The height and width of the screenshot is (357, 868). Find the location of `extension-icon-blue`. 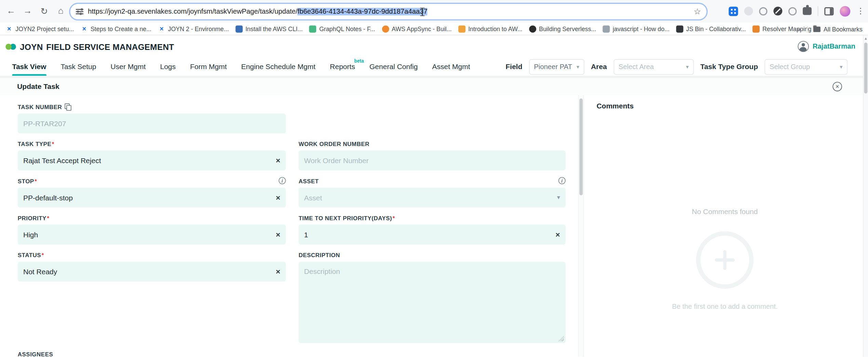

extension-icon-blue is located at coordinates (733, 11).